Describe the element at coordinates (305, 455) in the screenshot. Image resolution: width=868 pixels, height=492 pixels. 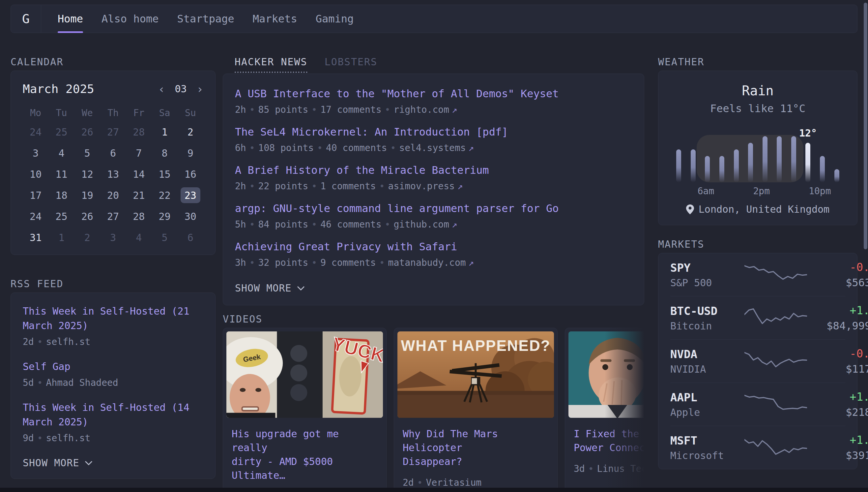
I see `video-title: His upgrade got me reallydirty - AMD $50…` at that location.